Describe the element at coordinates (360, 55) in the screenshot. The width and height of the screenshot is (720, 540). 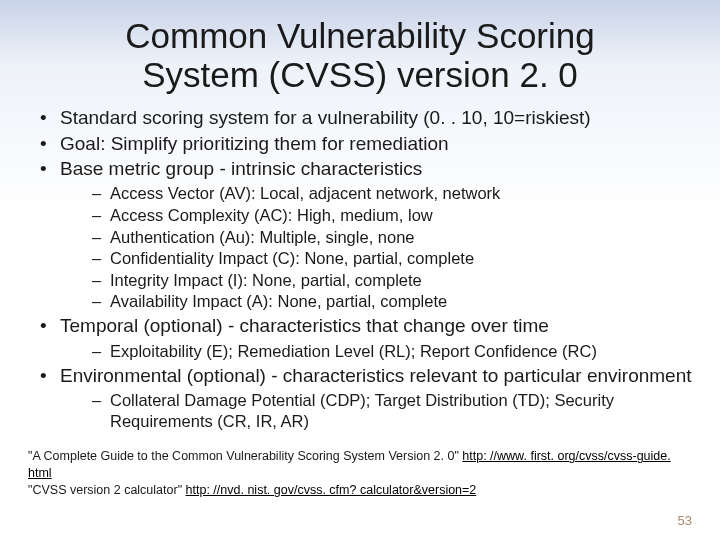
I see `slide-title: Common Vulnerability Scoring System (CVS…` at that location.